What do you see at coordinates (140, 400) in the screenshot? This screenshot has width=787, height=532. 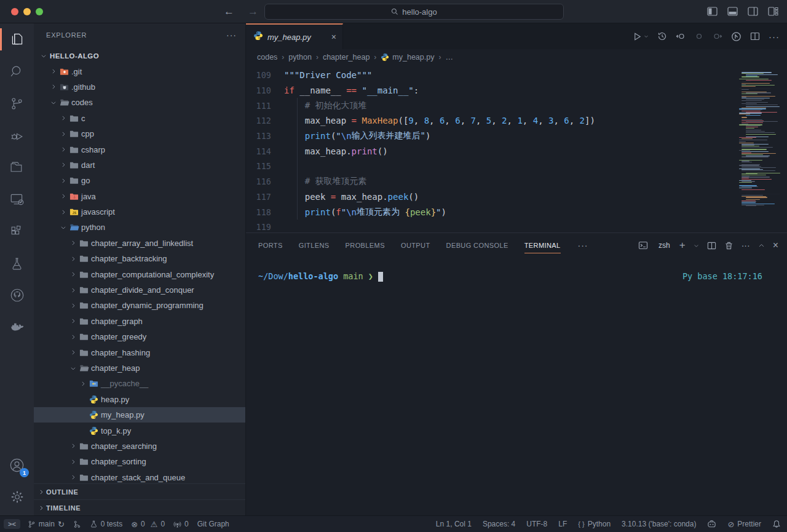 I see `tree-item-heap-py: heap.py` at bounding box center [140, 400].